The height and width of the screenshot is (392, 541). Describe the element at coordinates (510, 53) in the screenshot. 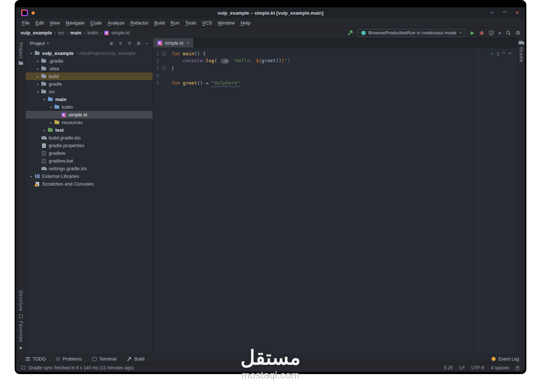

I see `next-issue-icon` at that location.